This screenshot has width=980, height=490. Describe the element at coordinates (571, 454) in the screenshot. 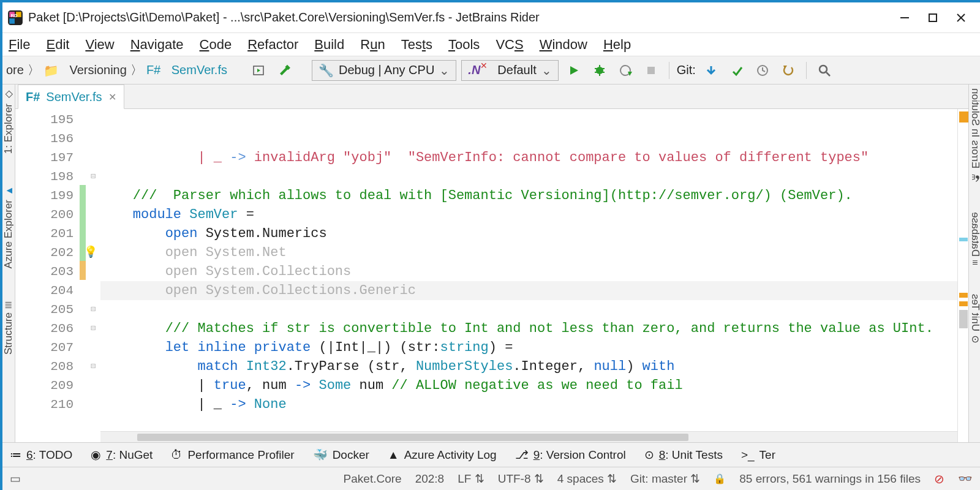

I see `toolwin----version-control: ⎇9: Version Control` at that location.